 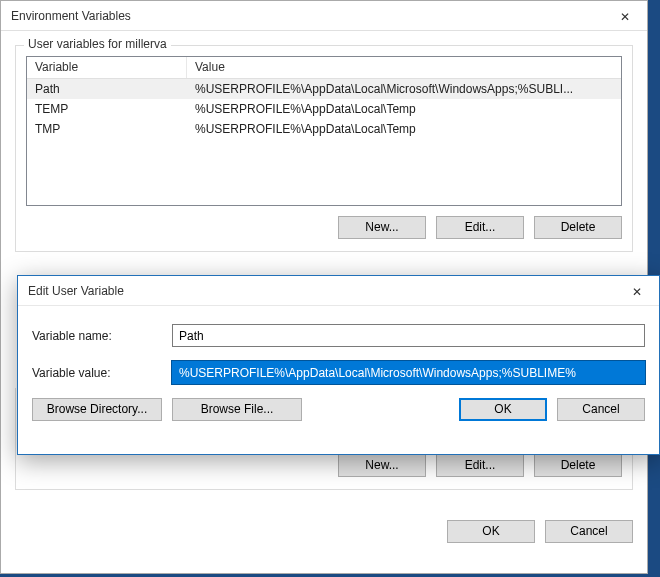 What do you see at coordinates (97, 410) in the screenshot?
I see `browse-directory-button: Browse Directory...` at bounding box center [97, 410].